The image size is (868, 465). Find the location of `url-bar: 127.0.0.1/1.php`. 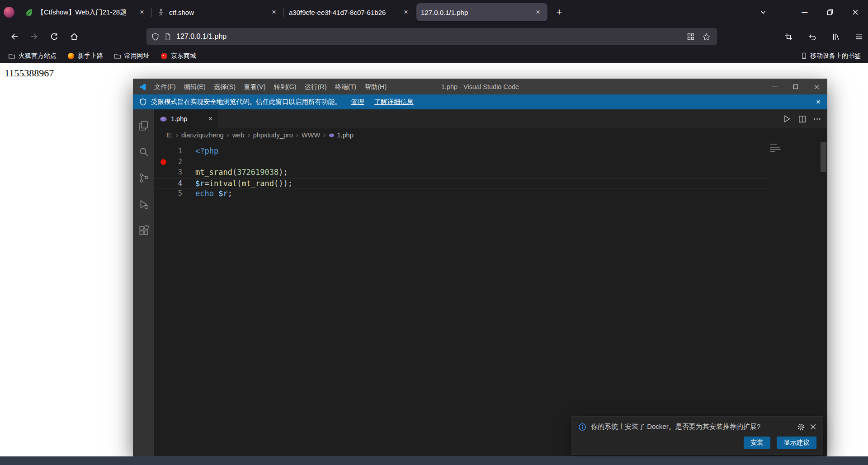

url-bar: 127.0.0.1/1.php is located at coordinates (432, 37).